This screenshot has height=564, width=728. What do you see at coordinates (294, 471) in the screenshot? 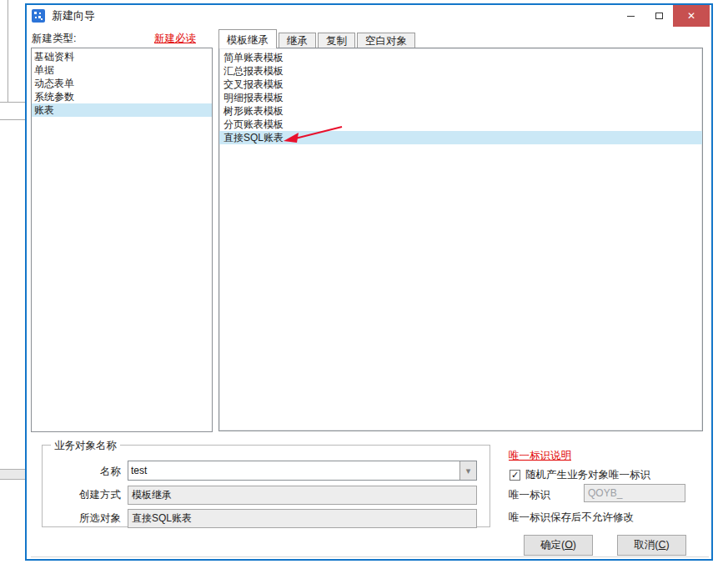
I see `name-input` at bounding box center [294, 471].